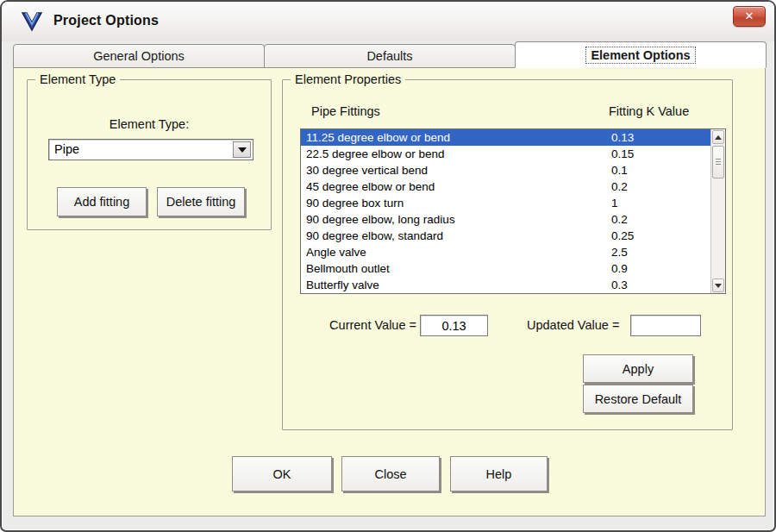 The height and width of the screenshot is (532, 776). What do you see at coordinates (623, 153) in the screenshot?
I see `fitting-k-value: 0.15` at bounding box center [623, 153].